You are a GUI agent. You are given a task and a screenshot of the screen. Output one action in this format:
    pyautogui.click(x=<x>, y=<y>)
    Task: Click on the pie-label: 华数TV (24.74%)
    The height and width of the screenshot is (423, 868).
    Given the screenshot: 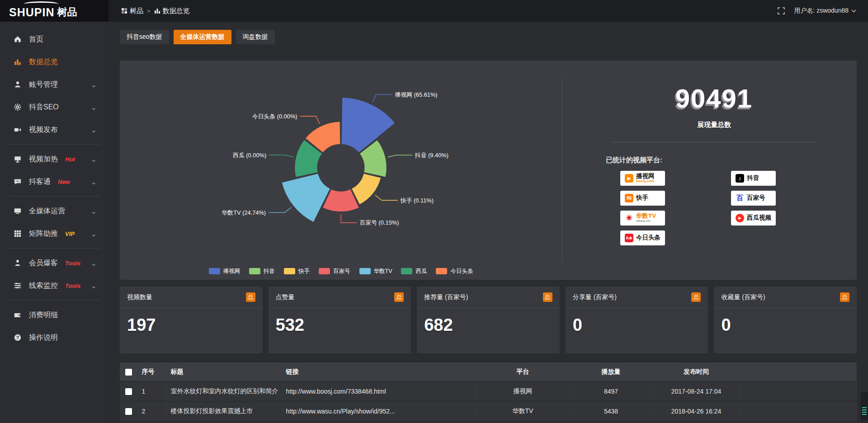 What is the action you would take?
    pyautogui.click(x=244, y=212)
    